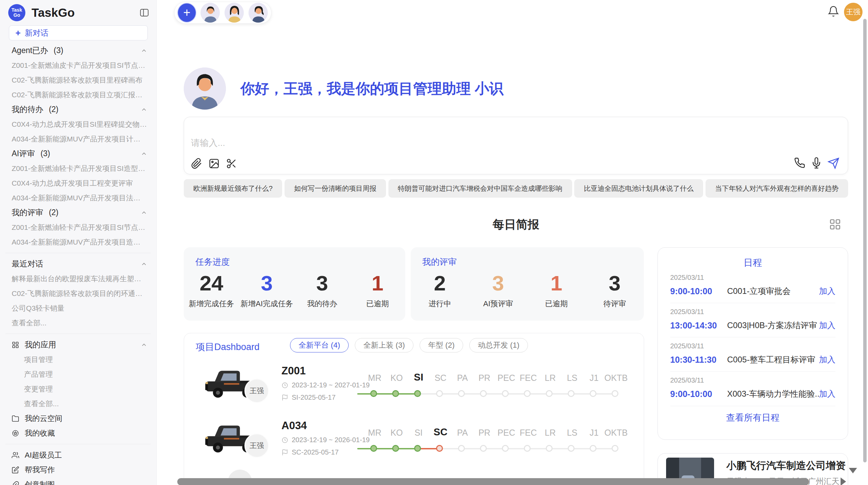 The width and height of the screenshot is (868, 485). I want to click on list-item: A034-全新新能源MUV产品开发项目造型可行性评审, so click(78, 242).